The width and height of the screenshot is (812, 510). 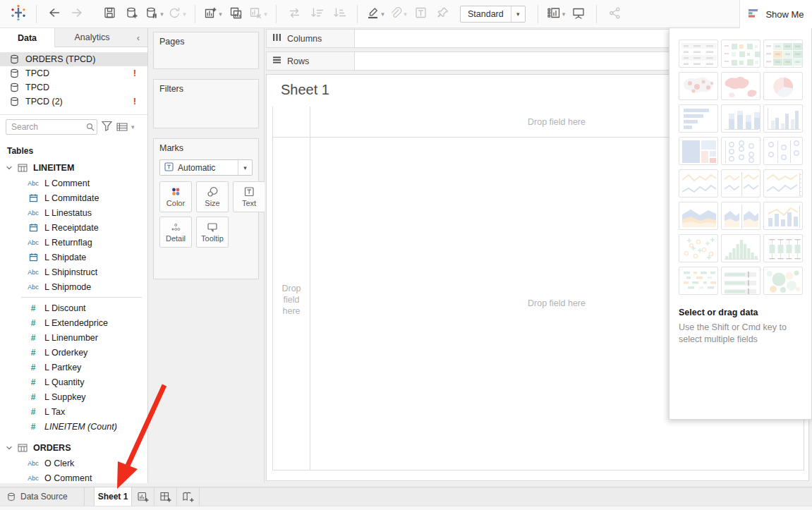 What do you see at coordinates (175, 14) in the screenshot?
I see `run-auto-updates-icon` at bounding box center [175, 14].